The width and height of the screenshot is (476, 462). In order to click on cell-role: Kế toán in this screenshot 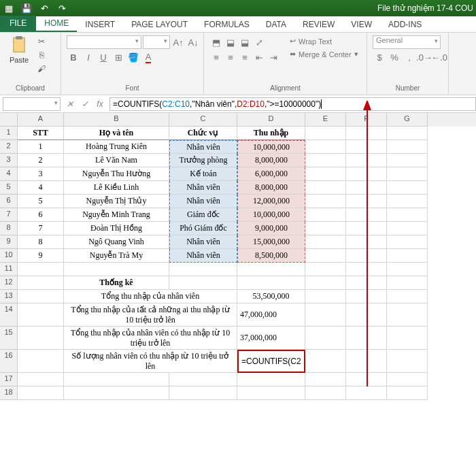, I will do `click(203, 174)`.